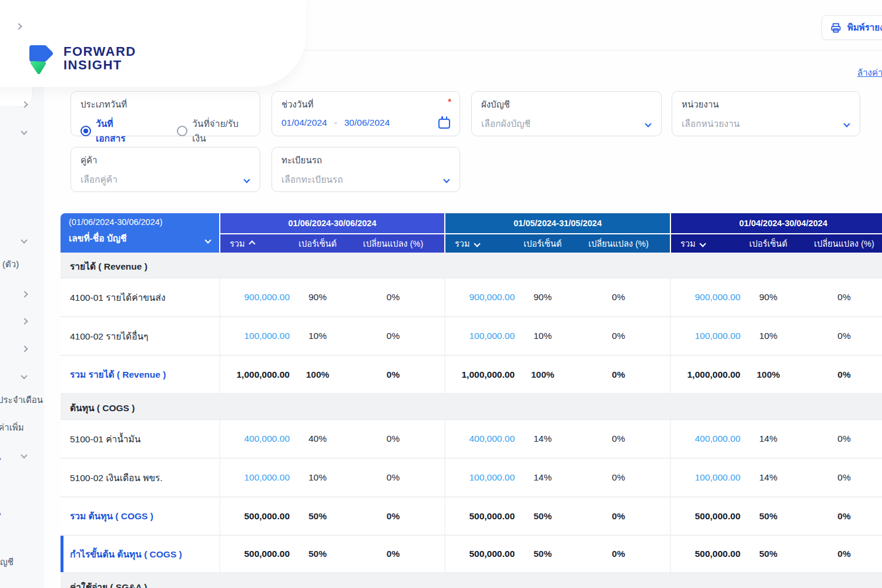  Describe the element at coordinates (221, 131) in the screenshot. I see `radio-payment-date-label: วันที่จ่าย/รับเงิน` at that location.